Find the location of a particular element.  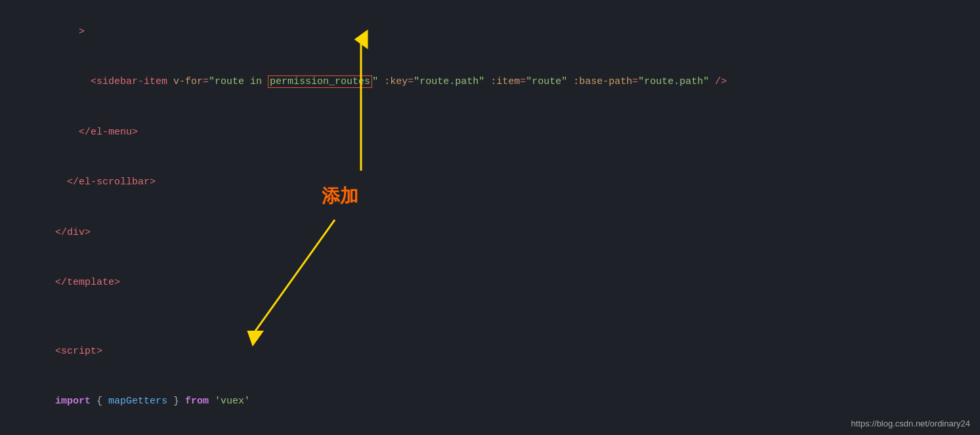

code-line-5: </div> is located at coordinates (496, 232).